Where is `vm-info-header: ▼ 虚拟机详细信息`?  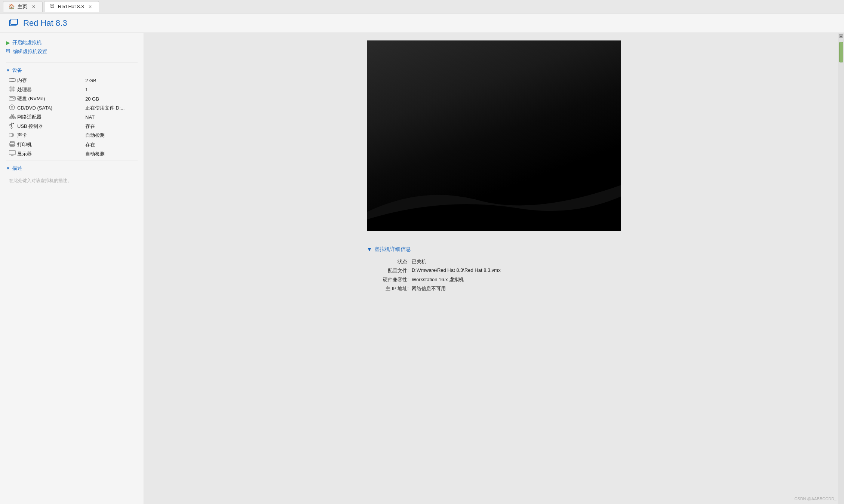
vm-info-header: ▼ 虚拟机详细信息 is located at coordinates (494, 249).